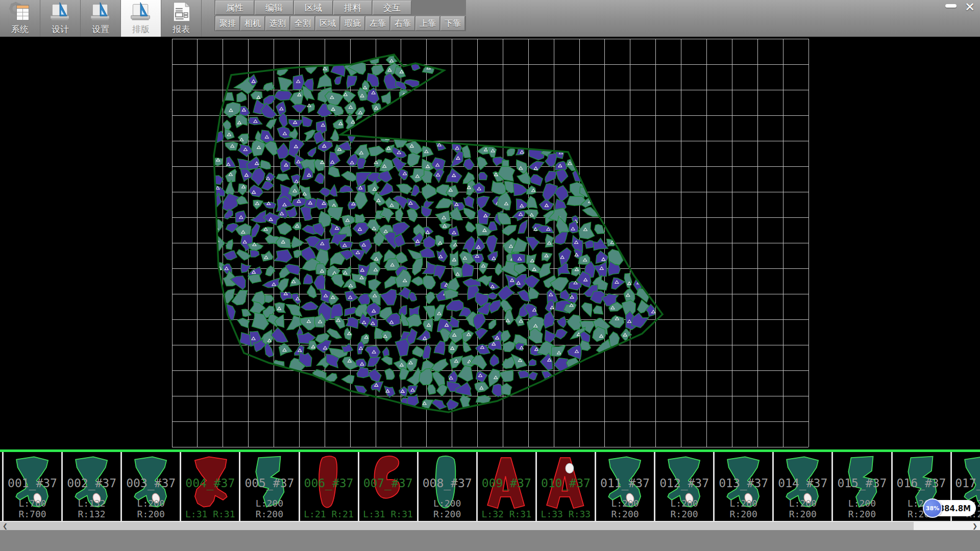 The image size is (980, 551). I want to click on scroll-left-arrow: ❮, so click(5, 526).